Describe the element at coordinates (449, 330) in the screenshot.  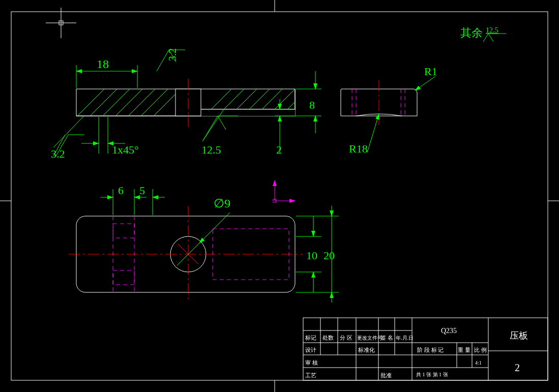
I see `tb-material: Q235` at that location.